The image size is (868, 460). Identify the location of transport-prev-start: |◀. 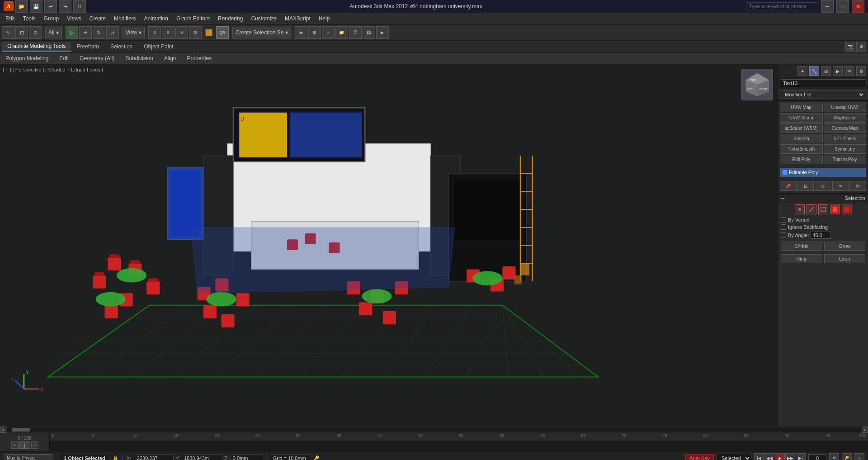
(759, 457).